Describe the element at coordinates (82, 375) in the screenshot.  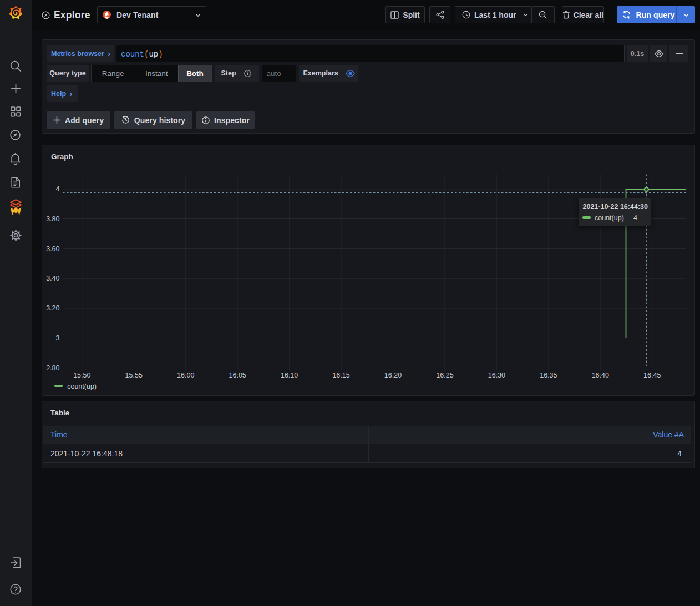
I see `svg-text: 15:50` at that location.